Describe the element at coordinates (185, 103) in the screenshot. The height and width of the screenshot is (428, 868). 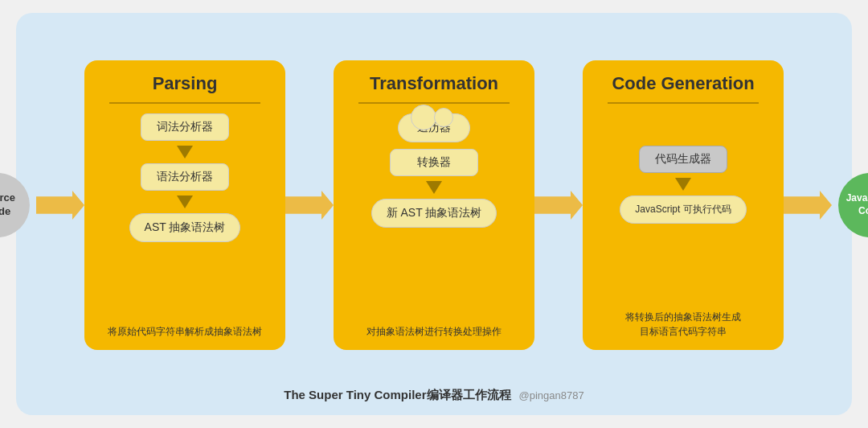
I see `parsing-divider` at that location.